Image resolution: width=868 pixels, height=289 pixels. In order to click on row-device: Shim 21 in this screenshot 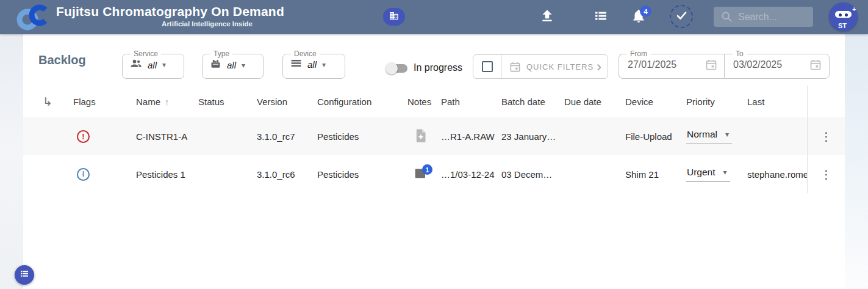, I will do `click(656, 175)`.